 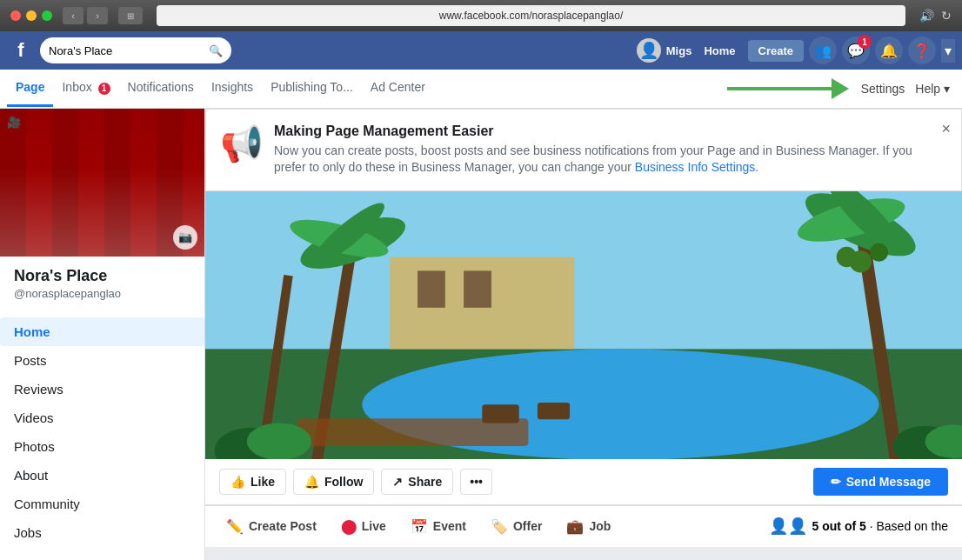 What do you see at coordinates (31, 16) in the screenshot?
I see `minimize-dot` at bounding box center [31, 16].